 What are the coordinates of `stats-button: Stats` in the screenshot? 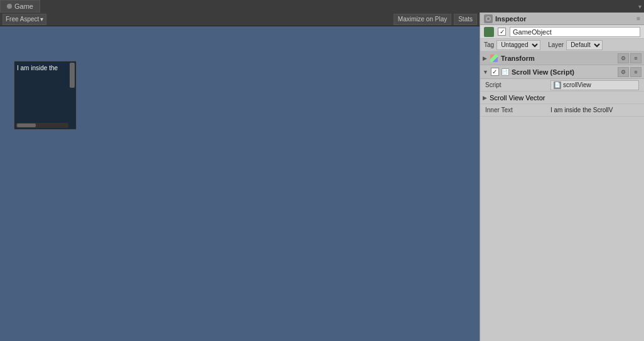 It's located at (466, 19).